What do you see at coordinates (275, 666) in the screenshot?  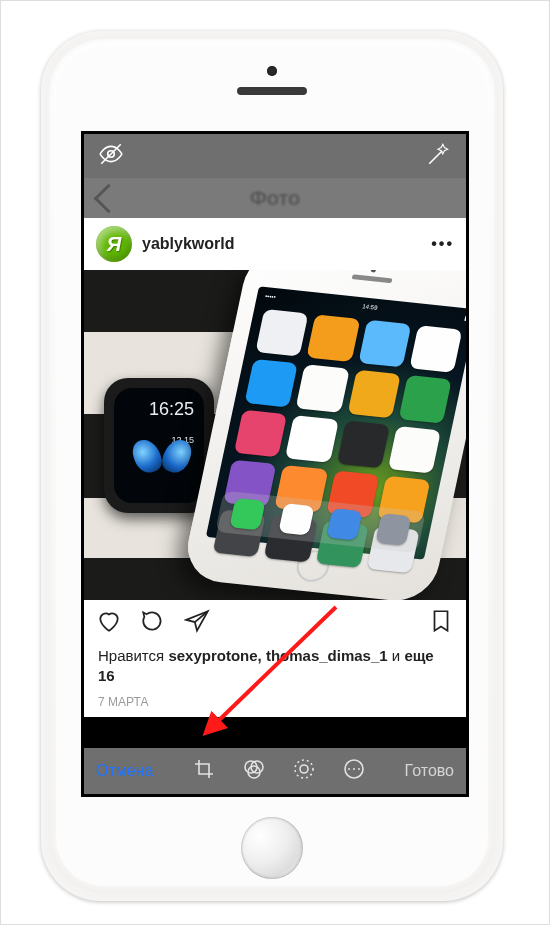 I see `likes-summary: Нравится sexyprotone, thomas_dimas_1 и е…` at bounding box center [275, 666].